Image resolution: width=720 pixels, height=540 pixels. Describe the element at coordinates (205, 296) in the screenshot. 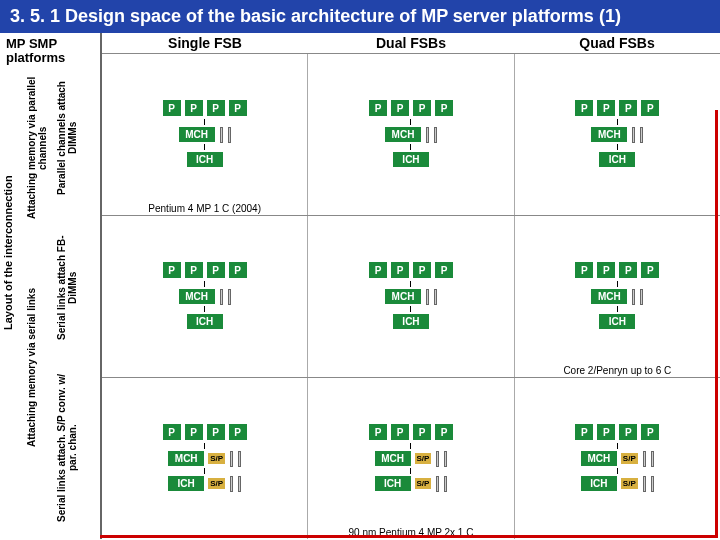

I see `cell-r1c0: P P P P MCH ICH` at that location.